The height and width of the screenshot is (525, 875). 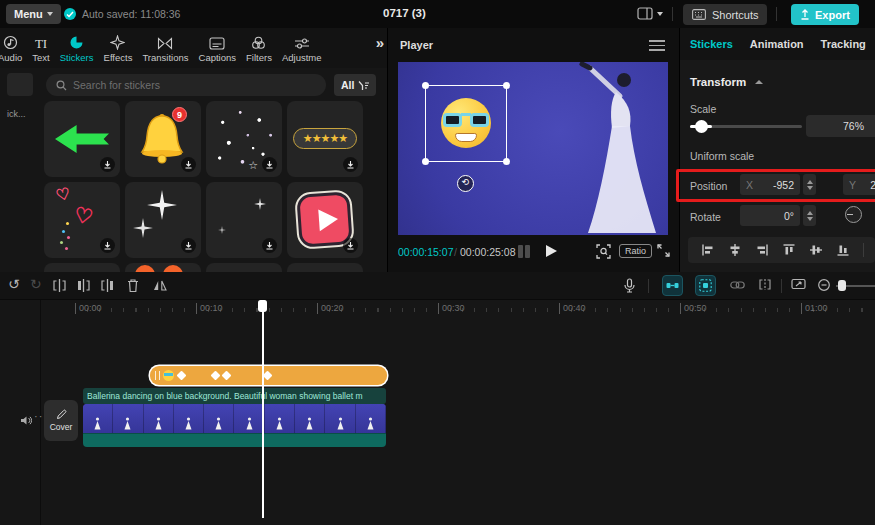 I want to click on video-clip, so click(x=234, y=426).